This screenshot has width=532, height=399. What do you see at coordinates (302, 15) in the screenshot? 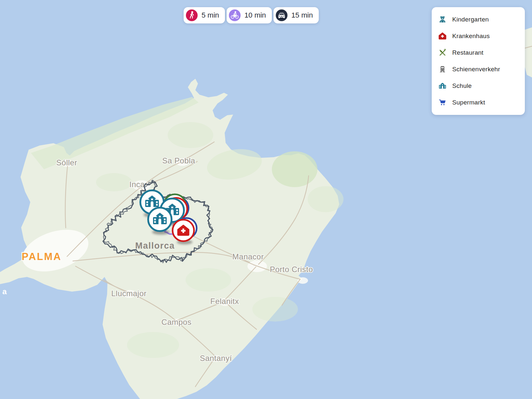
I see `travel-time-label-drive: 15 min` at bounding box center [302, 15].